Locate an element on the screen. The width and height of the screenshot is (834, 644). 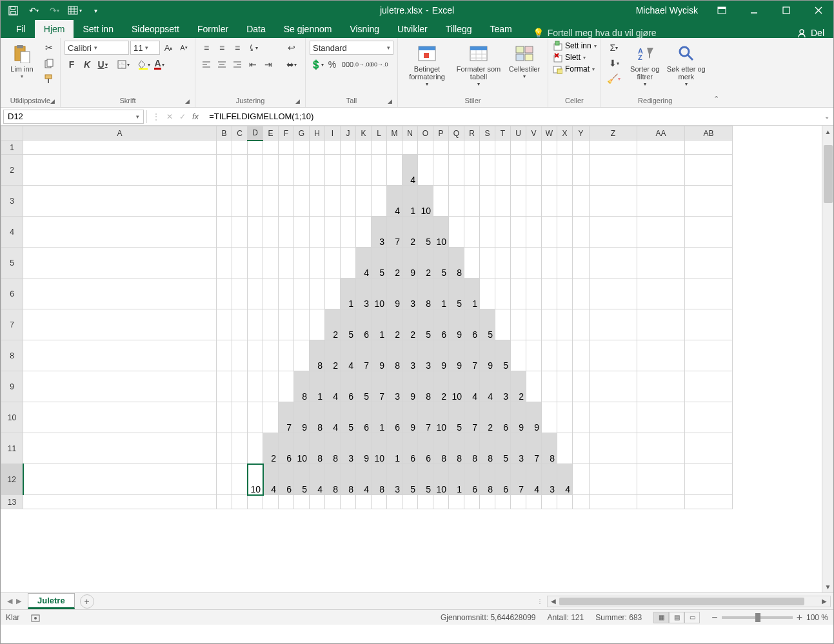
add-sheet-icon: + is located at coordinates (87, 601).